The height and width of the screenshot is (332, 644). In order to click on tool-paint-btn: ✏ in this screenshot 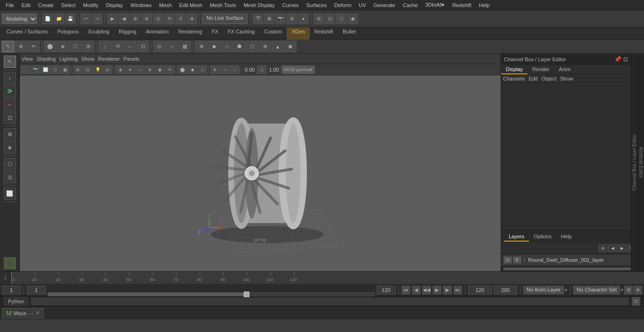, I will do `click(33, 47)`.